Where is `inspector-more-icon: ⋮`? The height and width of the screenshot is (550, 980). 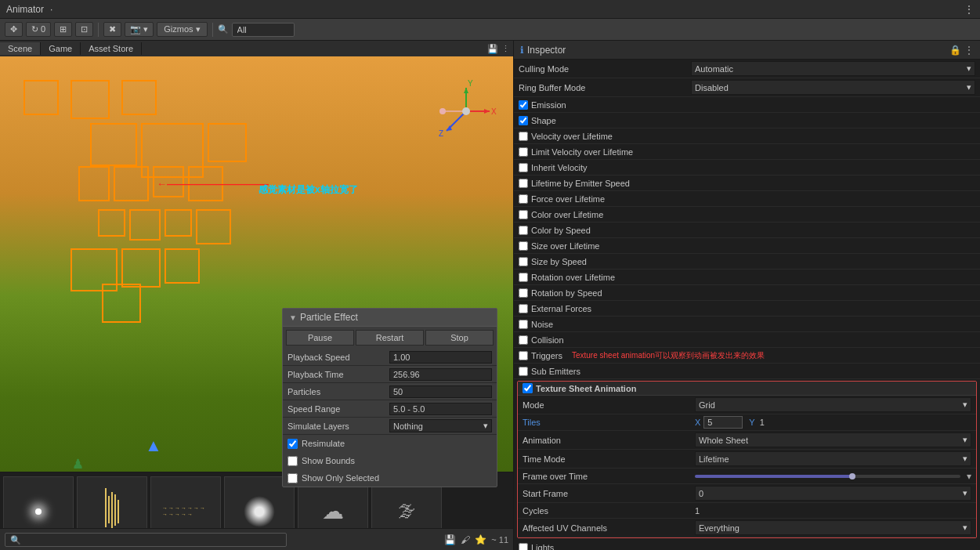 inspector-more-icon: ⋮ is located at coordinates (969, 50).